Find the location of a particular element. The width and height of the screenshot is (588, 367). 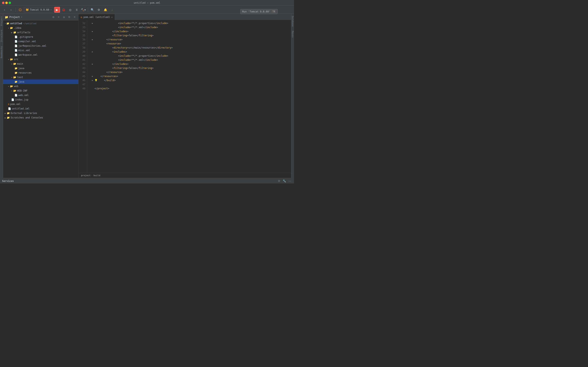

project-header-actions: ⊕ ≡ ≣ ⚙ ✕ is located at coordinates (64, 17).